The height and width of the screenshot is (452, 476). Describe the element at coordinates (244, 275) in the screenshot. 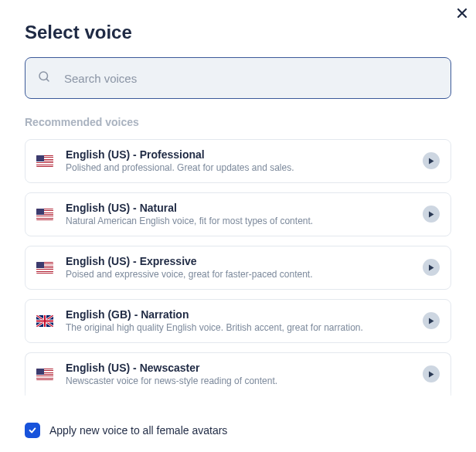

I see `voice-desc: Poised and expressive voice, great for f…` at that location.